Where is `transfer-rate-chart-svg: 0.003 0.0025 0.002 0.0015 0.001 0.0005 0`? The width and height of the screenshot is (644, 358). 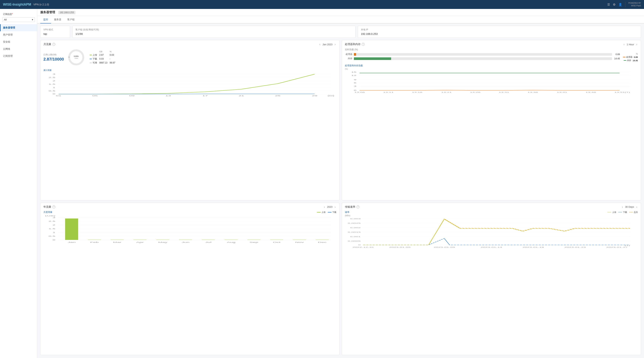
transfer-rate-chart-svg: 0.003 0.0025 0.002 0.0015 0.001 0.0005 0 is located at coordinates (492, 234).